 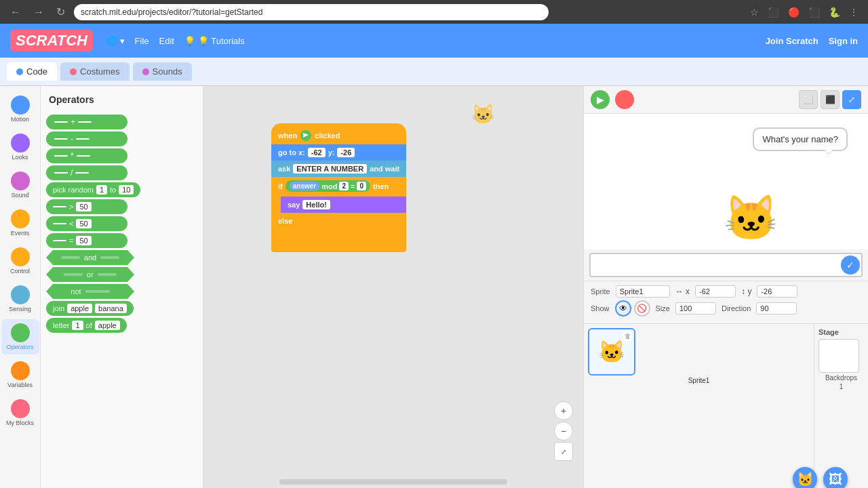 I want to click on sidebar-item-sensing: Sensing, so click(x=20, y=299).